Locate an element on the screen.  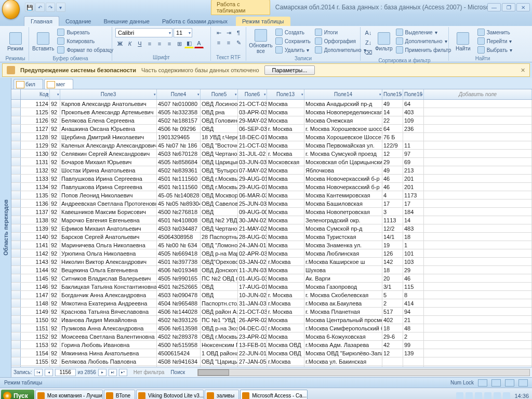
align-right-button: ≡ is located at coordinates (169, 44).